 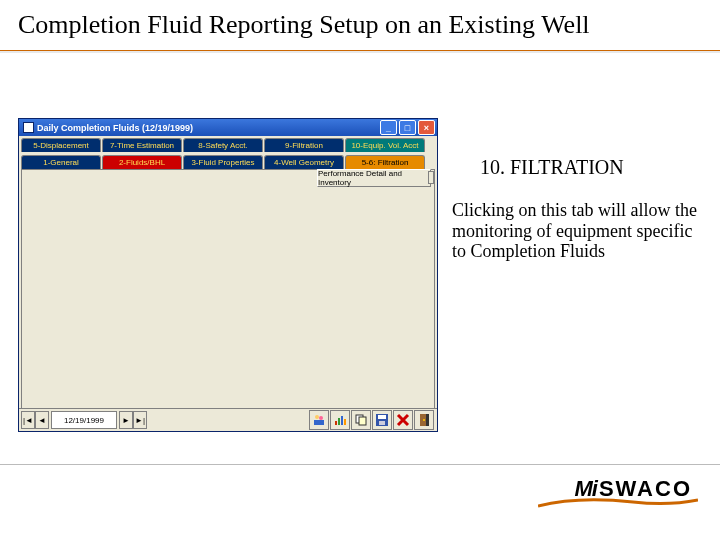 What do you see at coordinates (388, 128) in the screenshot?
I see `minimize-button: _` at bounding box center [388, 128].